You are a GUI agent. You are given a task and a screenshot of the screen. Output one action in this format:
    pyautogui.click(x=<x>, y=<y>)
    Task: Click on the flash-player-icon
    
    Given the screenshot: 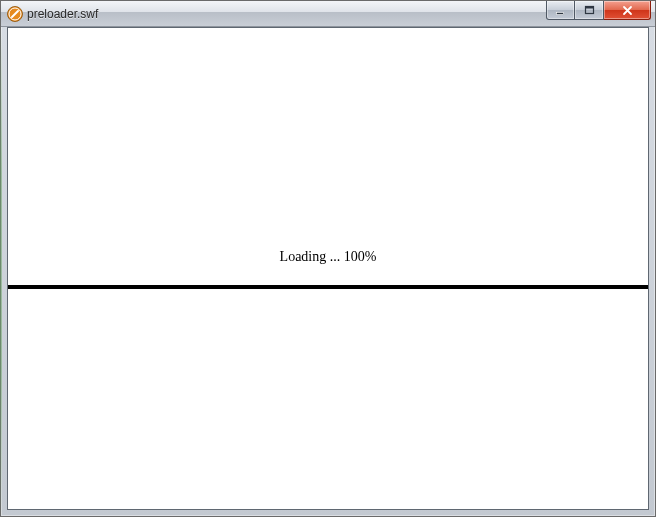 What is the action you would take?
    pyautogui.click(x=15, y=14)
    